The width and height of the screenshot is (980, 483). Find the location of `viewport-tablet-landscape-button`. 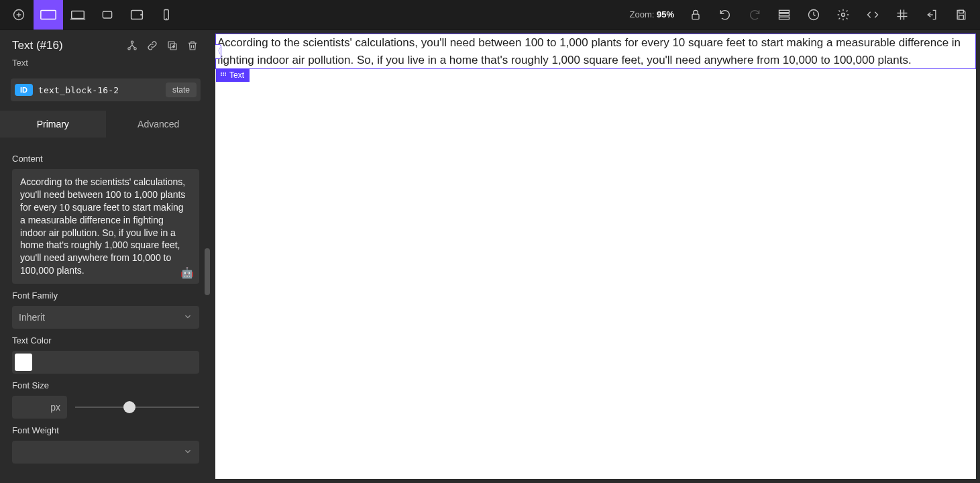

viewport-tablet-landscape-button is located at coordinates (107, 15).